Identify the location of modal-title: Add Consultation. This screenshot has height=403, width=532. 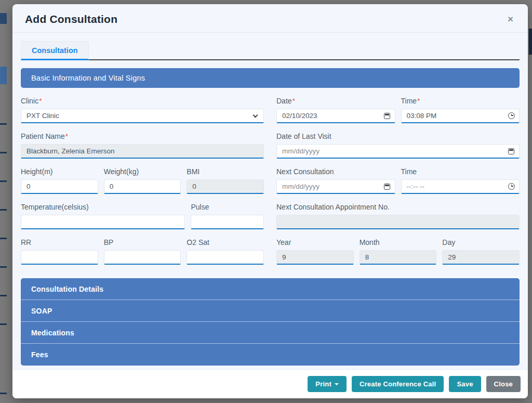
(71, 19).